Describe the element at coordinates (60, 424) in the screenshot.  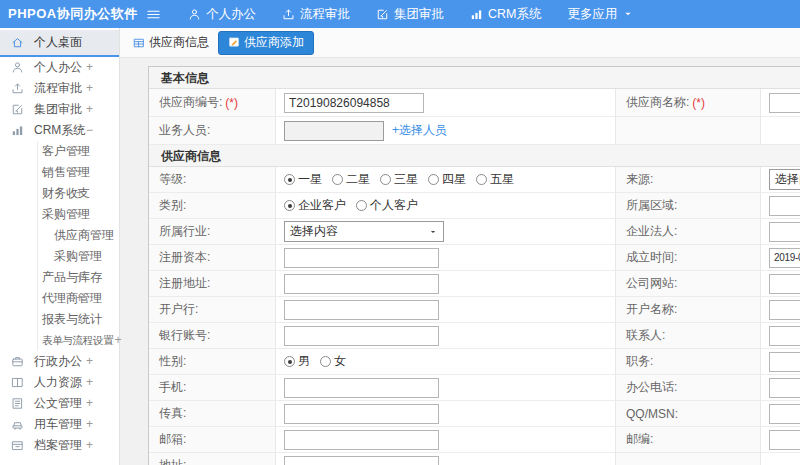
I see `sidebar-item-vehicle-mgmt: 用车管理+` at that location.